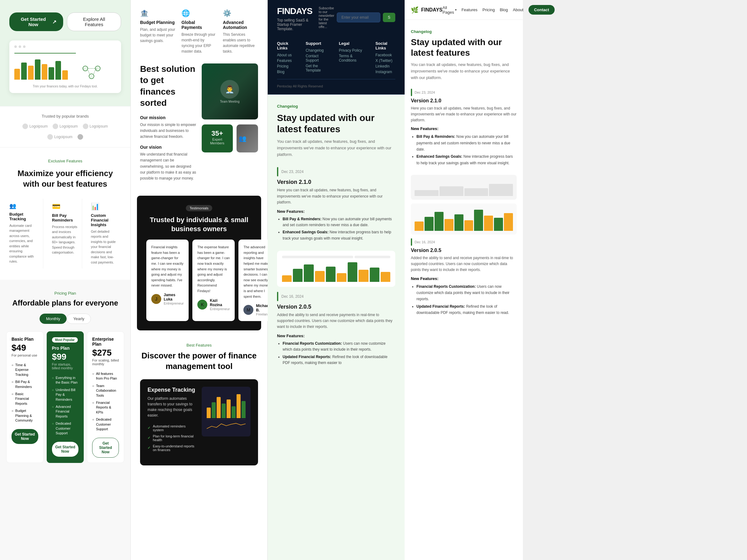  Describe the element at coordinates (199, 25) in the screenshot. I see `feat-title-2: Global Payments` at that location.